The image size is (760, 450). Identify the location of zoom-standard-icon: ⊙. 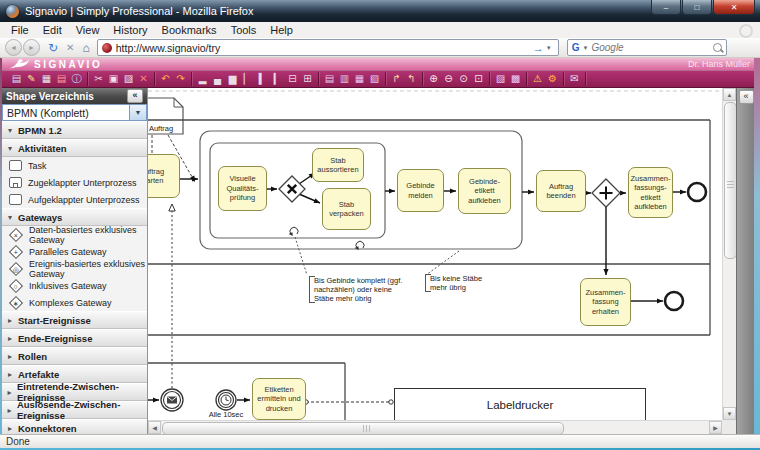
(464, 79).